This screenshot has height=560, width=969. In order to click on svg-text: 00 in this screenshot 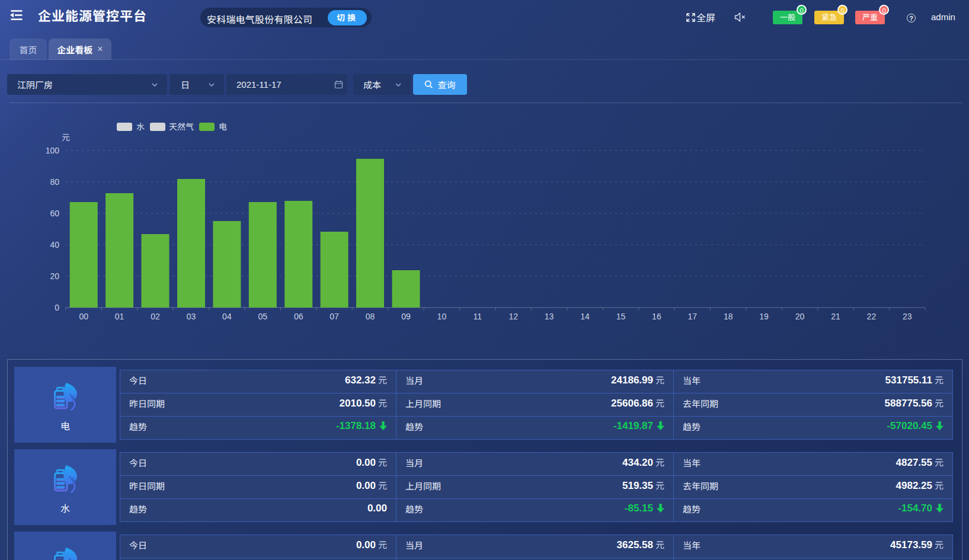, I will do `click(84, 316)`.